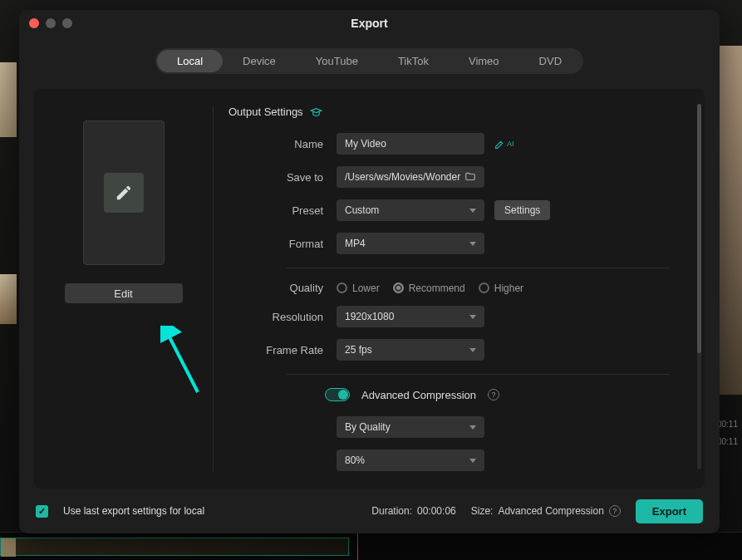 The height and width of the screenshot is (560, 742). I want to click on uselast-checkbox: ✓, so click(42, 512).